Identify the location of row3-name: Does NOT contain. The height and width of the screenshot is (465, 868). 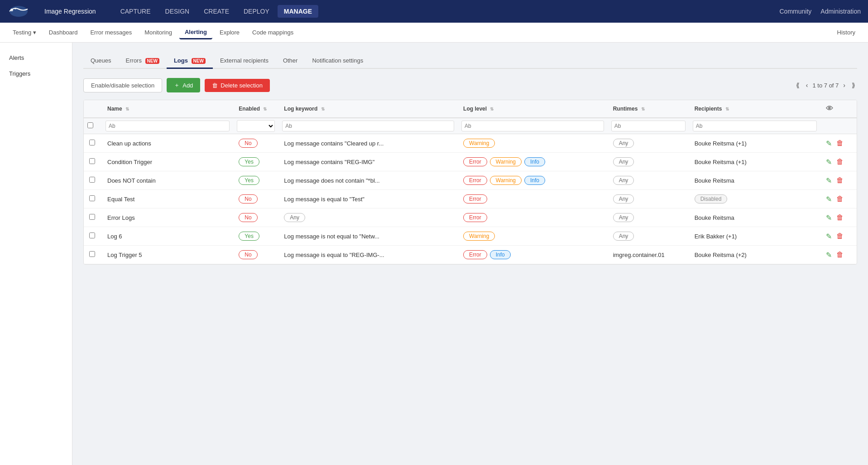
(168, 180).